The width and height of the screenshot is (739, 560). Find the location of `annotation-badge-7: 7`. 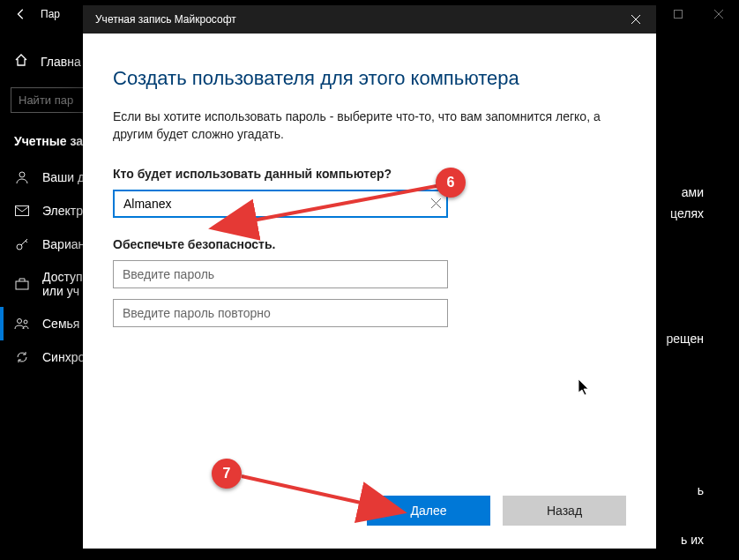

annotation-badge-7: 7 is located at coordinates (227, 474).